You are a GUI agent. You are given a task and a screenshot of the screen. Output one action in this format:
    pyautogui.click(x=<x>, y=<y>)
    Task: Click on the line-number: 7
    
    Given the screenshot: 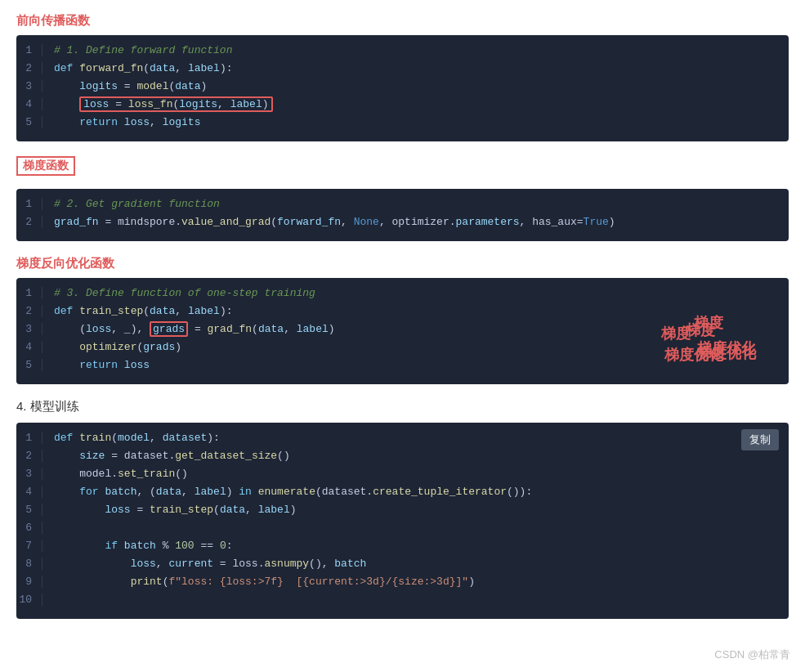 What is the action you would take?
    pyautogui.click(x=29, y=546)
    